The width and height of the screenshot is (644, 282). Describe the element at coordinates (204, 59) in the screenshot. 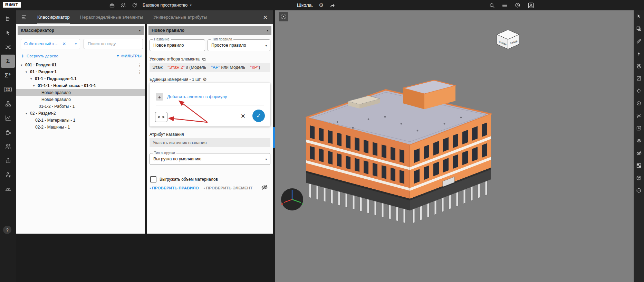

I see `copy-icon` at that location.